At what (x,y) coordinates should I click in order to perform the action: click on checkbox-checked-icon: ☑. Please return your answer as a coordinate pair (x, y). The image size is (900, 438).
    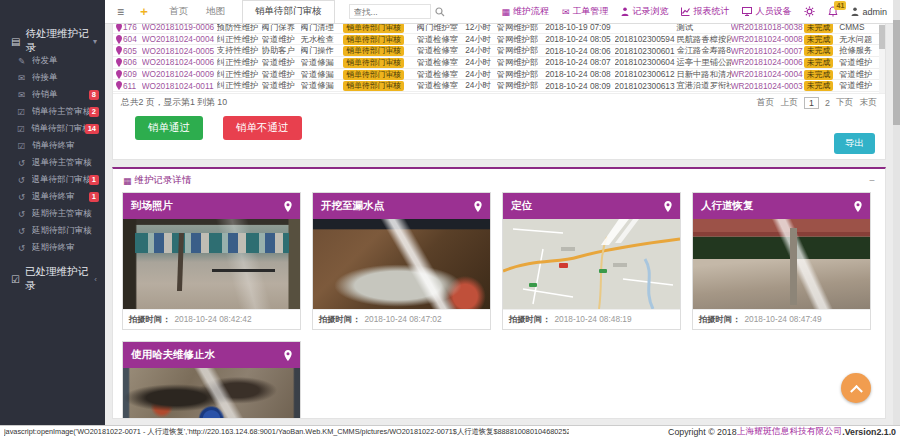
    Looking at the image, I should click on (16, 280).